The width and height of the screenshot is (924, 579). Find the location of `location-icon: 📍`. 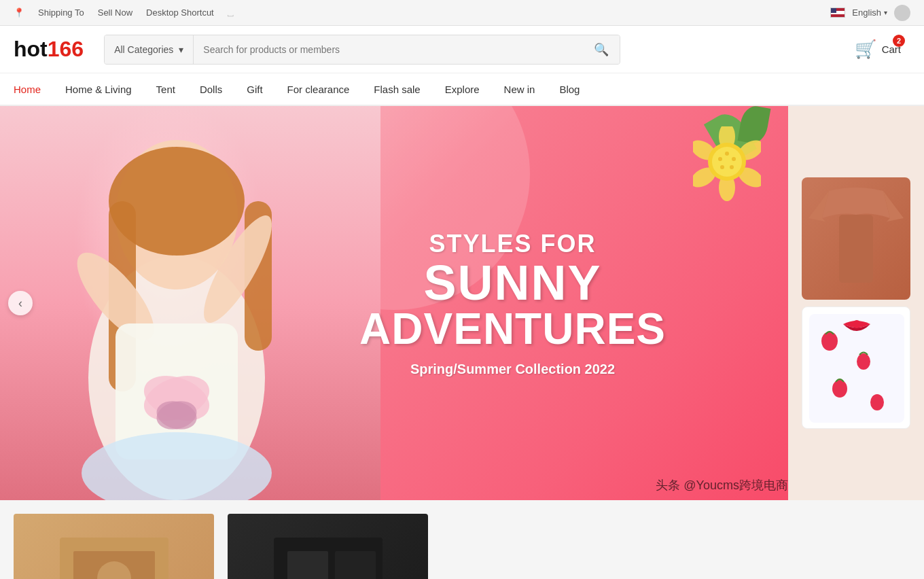

location-icon: 📍 is located at coordinates (19, 12).